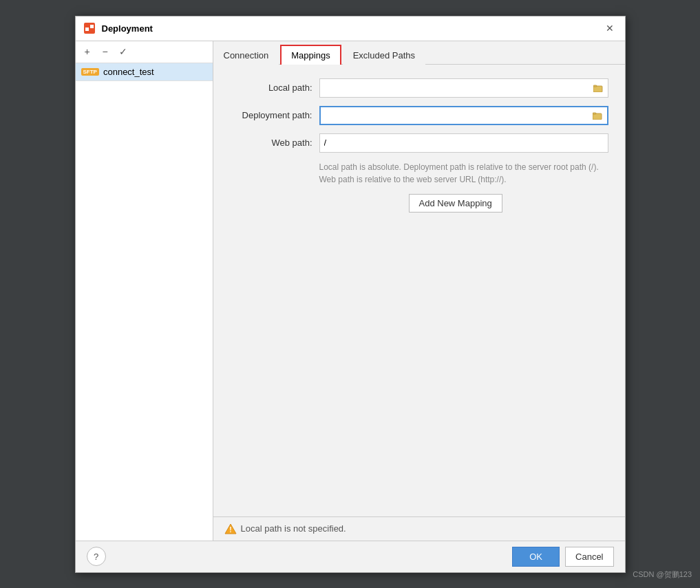  What do you see at coordinates (464, 204) in the screenshot?
I see `add-mapping-button-wrap: Add New Mapping` at bounding box center [464, 204].